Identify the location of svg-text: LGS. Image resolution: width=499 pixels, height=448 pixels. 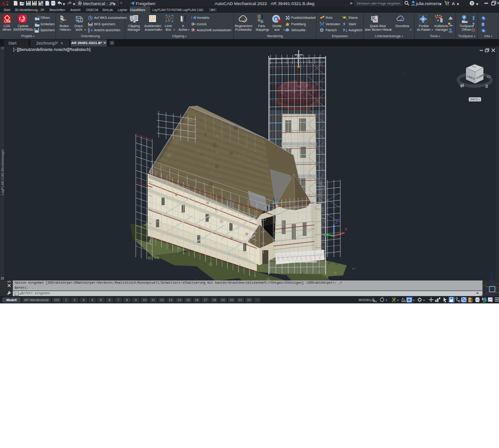
(8, 21).